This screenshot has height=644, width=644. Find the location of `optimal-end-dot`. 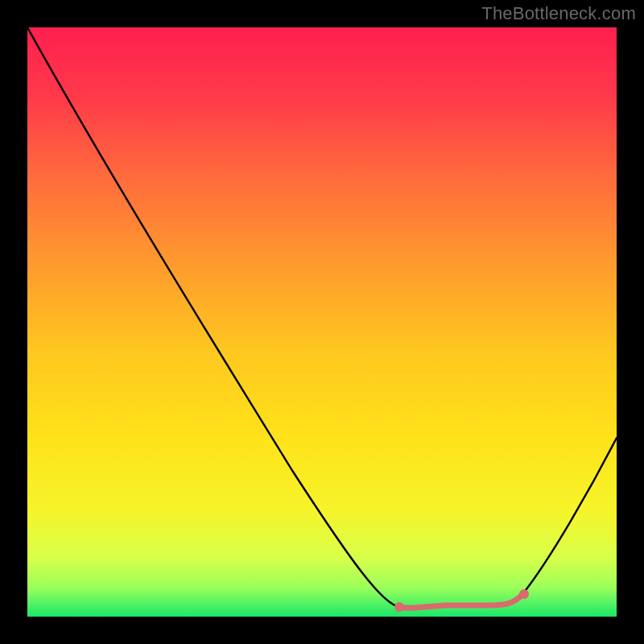

optimal-end-dot is located at coordinates (524, 594).